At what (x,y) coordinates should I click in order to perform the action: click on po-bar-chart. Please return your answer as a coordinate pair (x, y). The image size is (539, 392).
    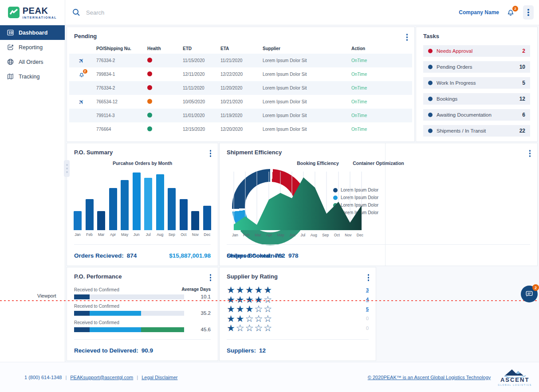
    Looking at the image, I should click on (142, 201).